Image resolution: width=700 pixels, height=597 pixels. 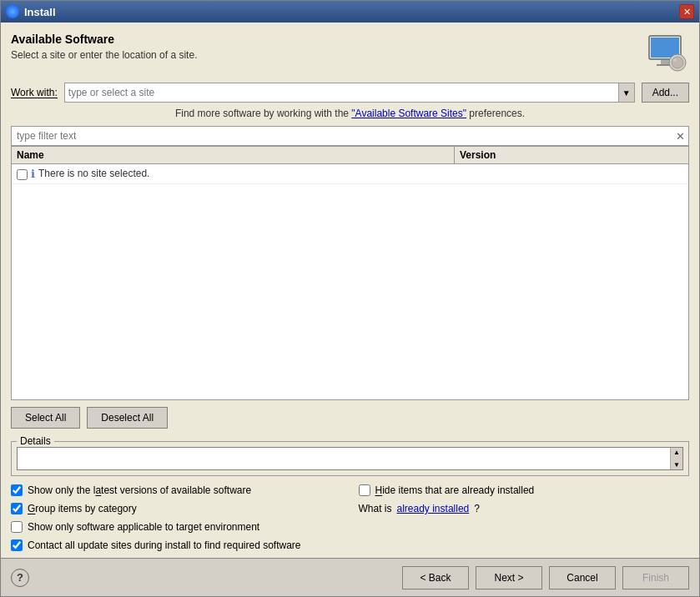 I want to click on hide-installed-label: Hide items that are already installed, so click(x=456, y=490).